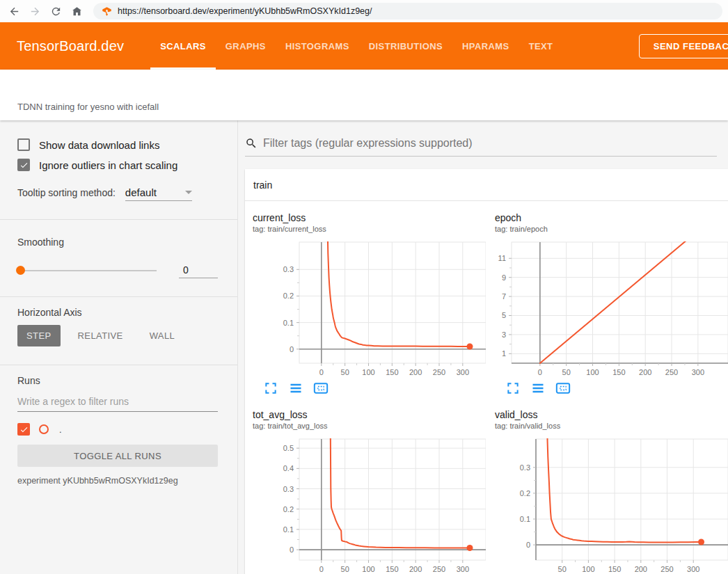 This screenshot has height=574, width=728. What do you see at coordinates (490, 143) in the screenshot?
I see `filter-tags-input` at bounding box center [490, 143].